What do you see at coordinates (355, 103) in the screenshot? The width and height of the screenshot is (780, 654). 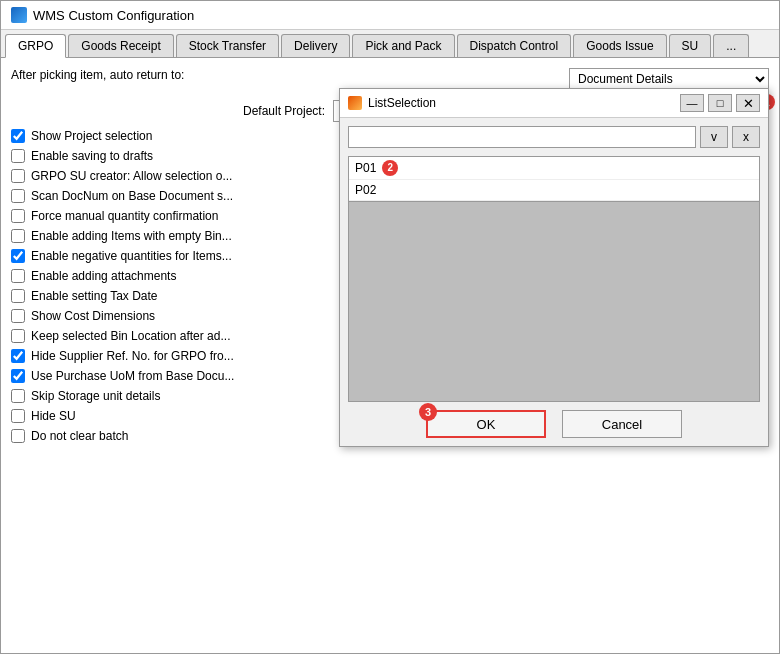 I see `dialog-app-icon` at bounding box center [355, 103].